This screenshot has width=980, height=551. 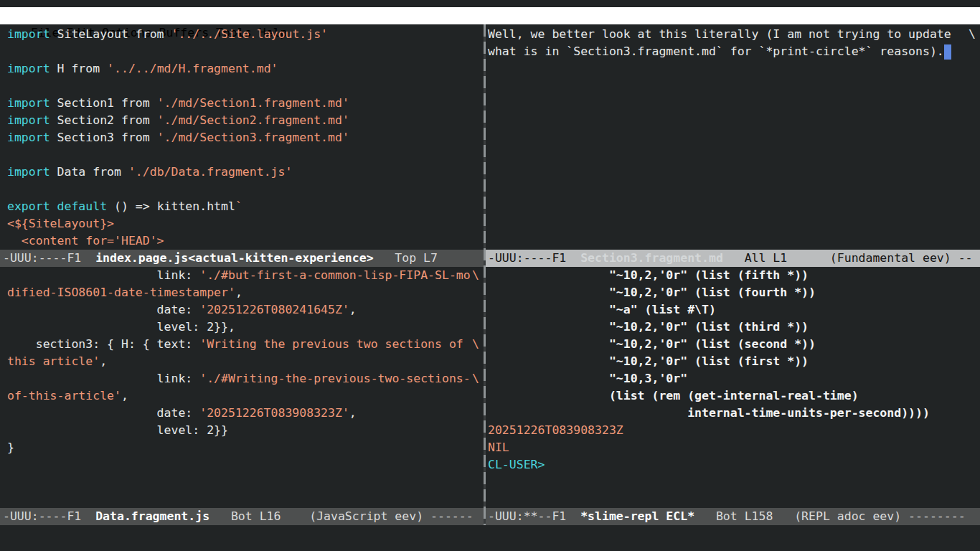 What do you see at coordinates (152, 517) in the screenshot?
I see `mode-line-buffer-name: Data.fragment.js` at bounding box center [152, 517].